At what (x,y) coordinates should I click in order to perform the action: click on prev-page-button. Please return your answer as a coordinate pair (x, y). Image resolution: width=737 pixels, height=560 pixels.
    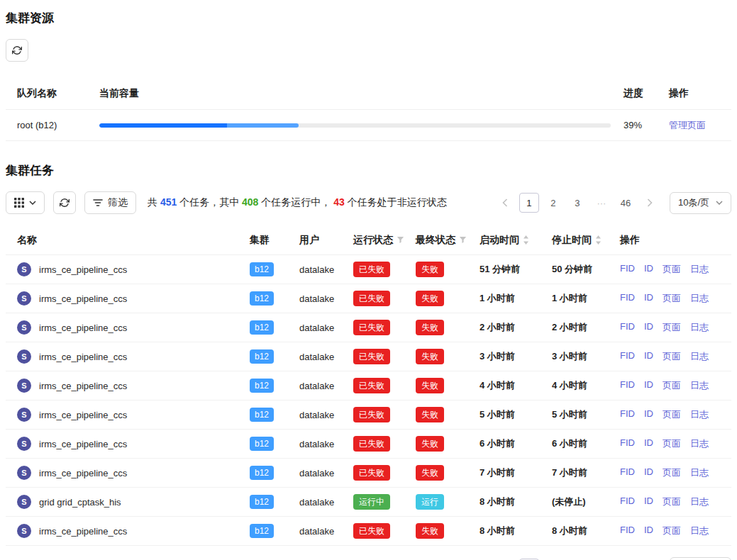
    Looking at the image, I should click on (505, 203).